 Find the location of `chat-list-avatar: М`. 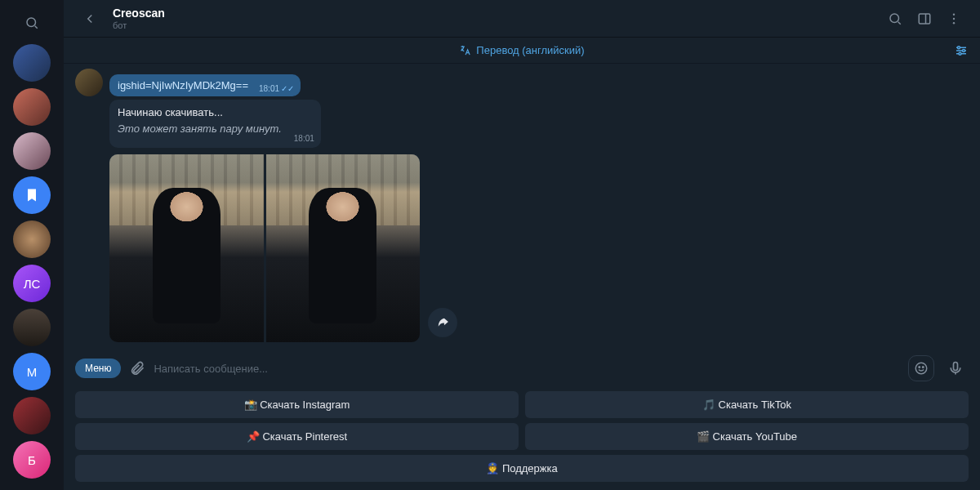

chat-list-avatar: М is located at coordinates (32, 372).